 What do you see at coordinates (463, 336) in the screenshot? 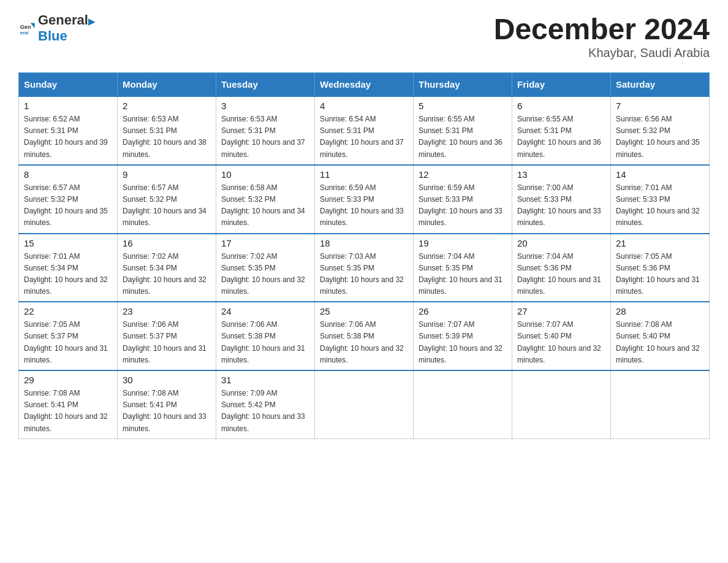
I see `day-cell: 26 Sunrise: 7:07 AM Sunset: 5:39 PM Dayl…` at bounding box center [463, 336].